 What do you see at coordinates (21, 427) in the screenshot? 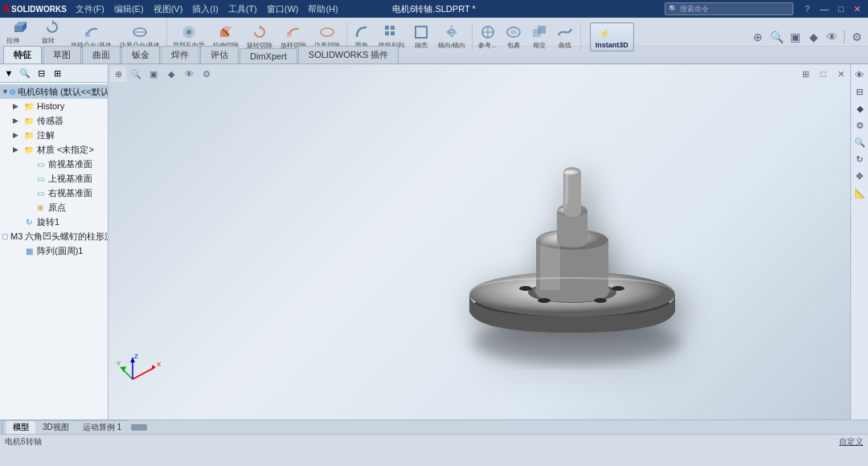
I see `bottom-tab: 模型` at bounding box center [21, 427].